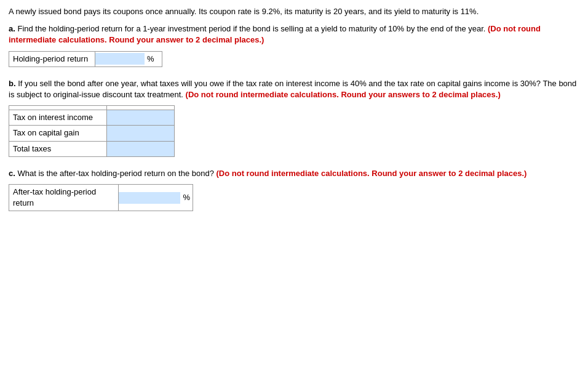  What do you see at coordinates (141, 133) in the screenshot?
I see `tax-capital-gain-input-cell` at bounding box center [141, 133].